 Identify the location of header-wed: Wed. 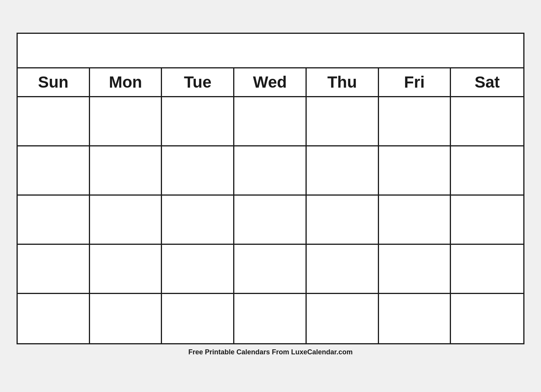
(270, 82).